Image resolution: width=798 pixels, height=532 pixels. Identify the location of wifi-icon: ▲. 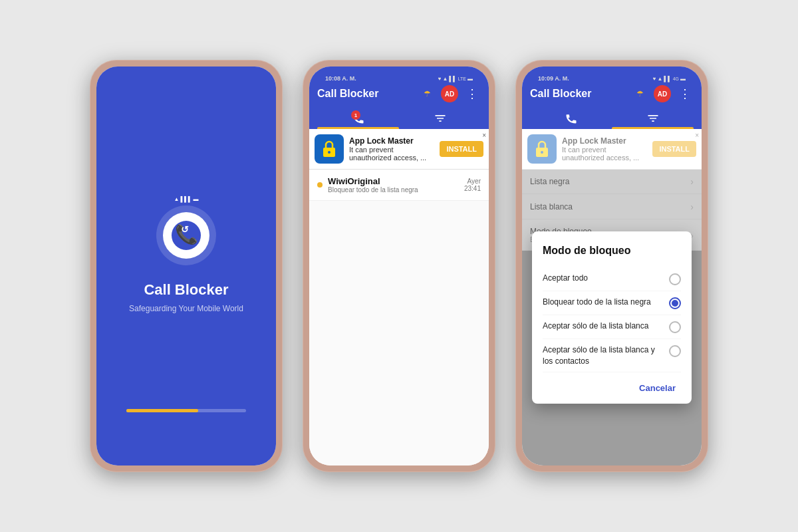
(177, 200).